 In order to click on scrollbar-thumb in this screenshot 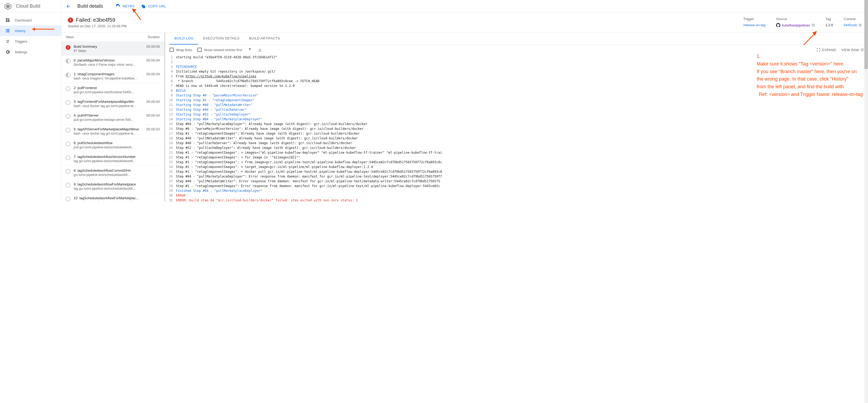, I will do `click(866, 34)`.